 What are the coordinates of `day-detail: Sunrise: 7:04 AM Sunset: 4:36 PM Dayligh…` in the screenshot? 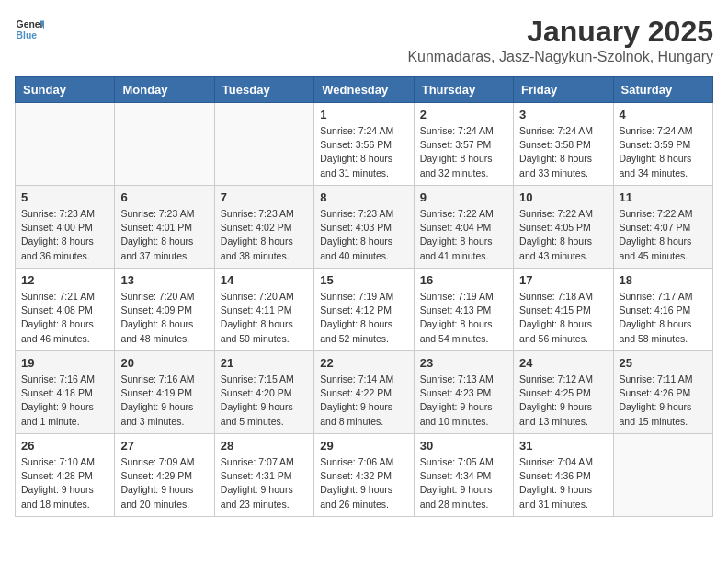 It's located at (563, 484).